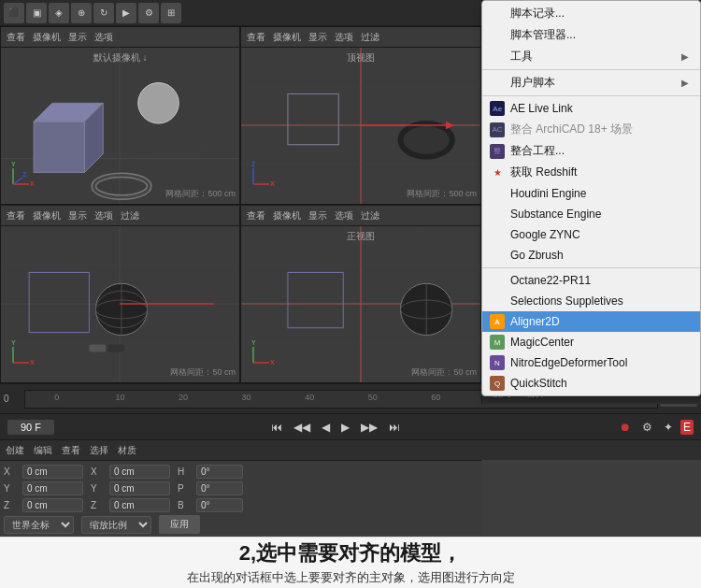 The width and height of the screenshot is (701, 588). I want to click on transport-setting2: ✦, so click(668, 427).